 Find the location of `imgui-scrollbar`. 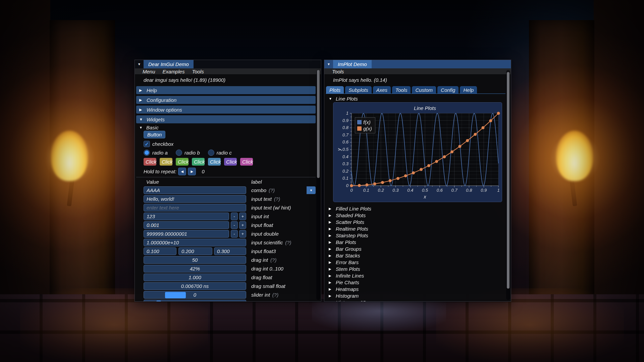

imgui-scrollbar is located at coordinates (318, 185).